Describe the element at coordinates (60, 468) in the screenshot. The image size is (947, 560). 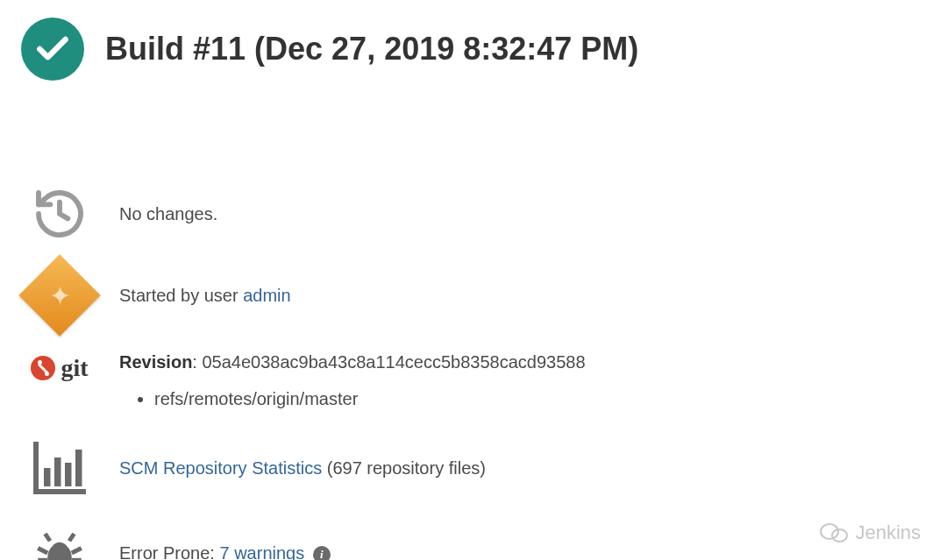
I see `chart-icon` at that location.